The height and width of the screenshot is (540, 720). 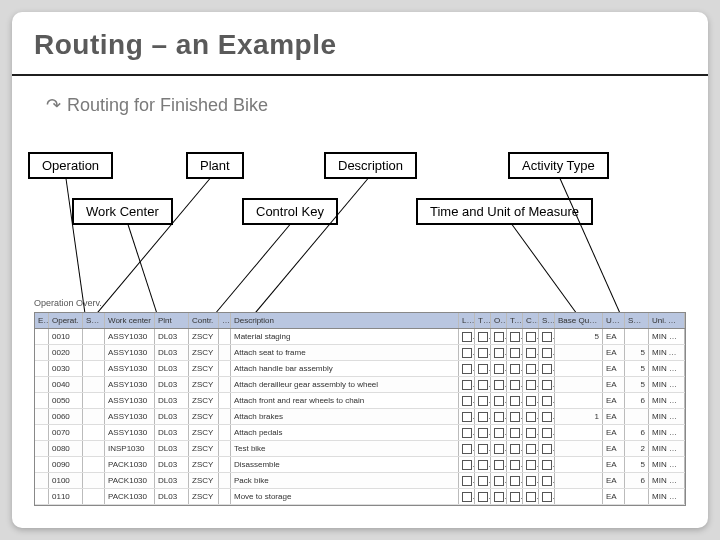 I want to click on col-unit: U…, so click(x=614, y=320).